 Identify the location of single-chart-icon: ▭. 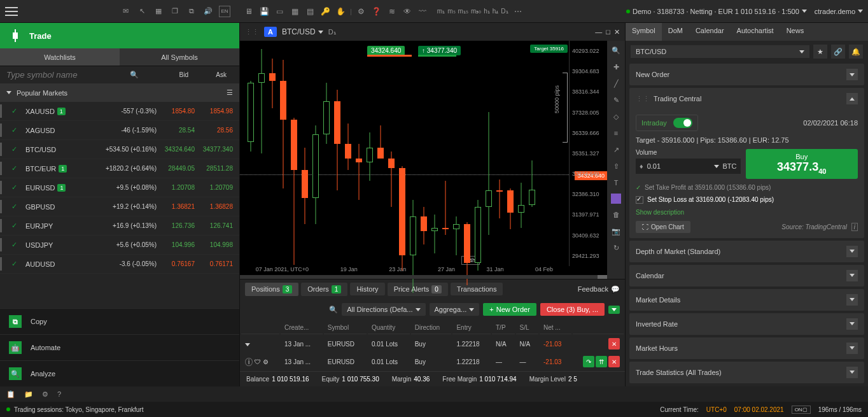
(279, 11).